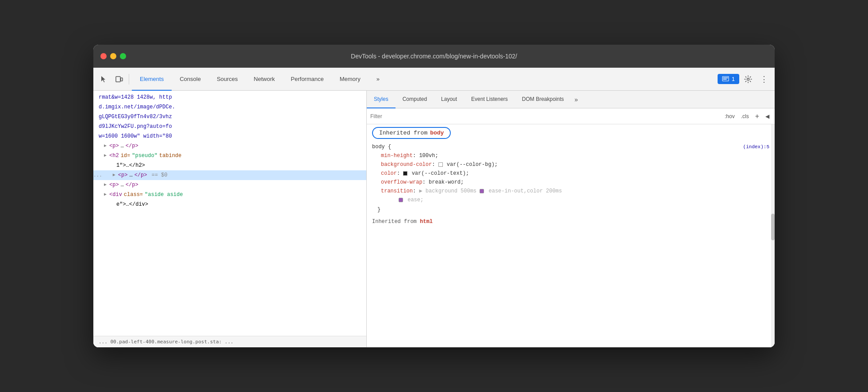 The width and height of the screenshot is (868, 392). I want to click on add-style-button: +, so click(757, 116).